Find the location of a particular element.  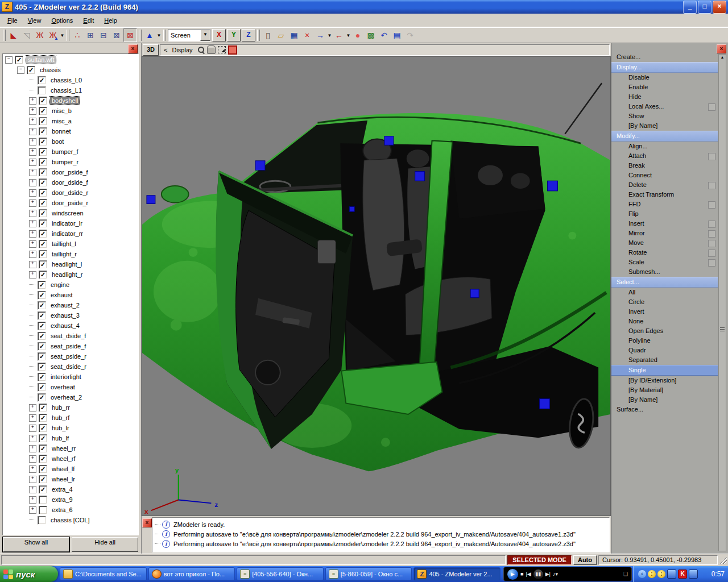

resize-grip is located at coordinates (723, 560).